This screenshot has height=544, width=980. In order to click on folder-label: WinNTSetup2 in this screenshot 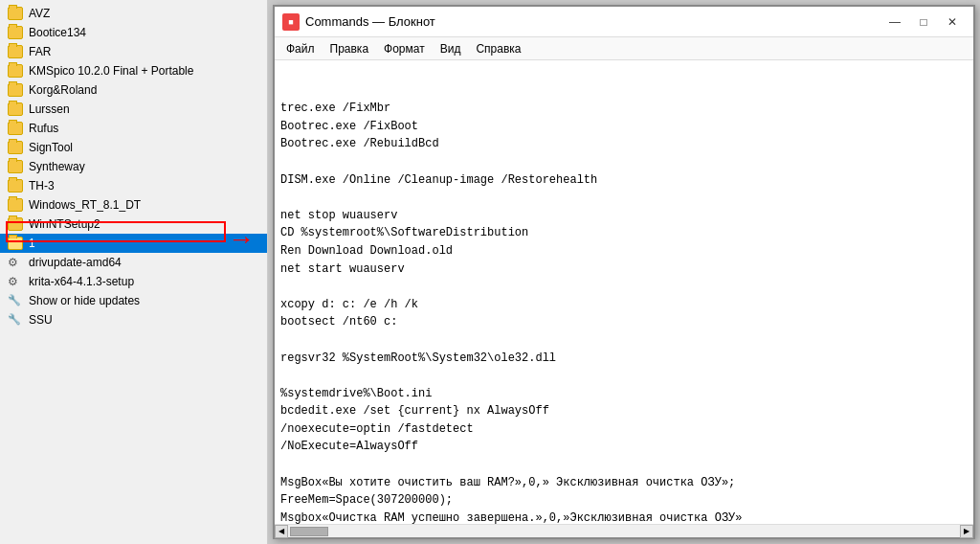, I will do `click(65, 224)`.